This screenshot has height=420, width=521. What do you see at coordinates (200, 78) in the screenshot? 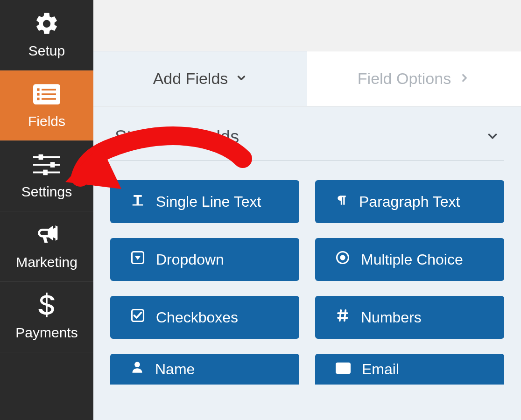
I see `tab-add-fields: Add Fields` at bounding box center [200, 78].